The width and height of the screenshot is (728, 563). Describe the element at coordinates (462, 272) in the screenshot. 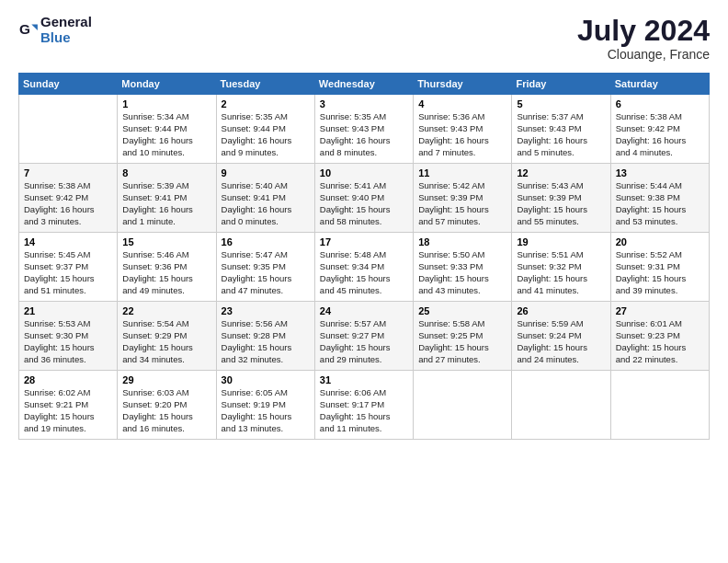

I see `day-info: Sunrise: 5:50 AMSunset: 9:33 PMDaylight:…` at that location.